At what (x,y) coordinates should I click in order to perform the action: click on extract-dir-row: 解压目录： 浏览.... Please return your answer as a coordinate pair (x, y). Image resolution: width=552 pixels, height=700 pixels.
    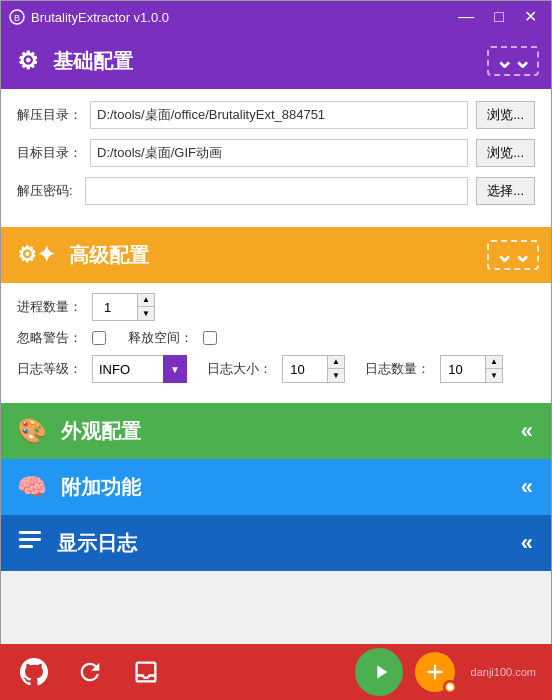
    Looking at the image, I should click on (276, 115).